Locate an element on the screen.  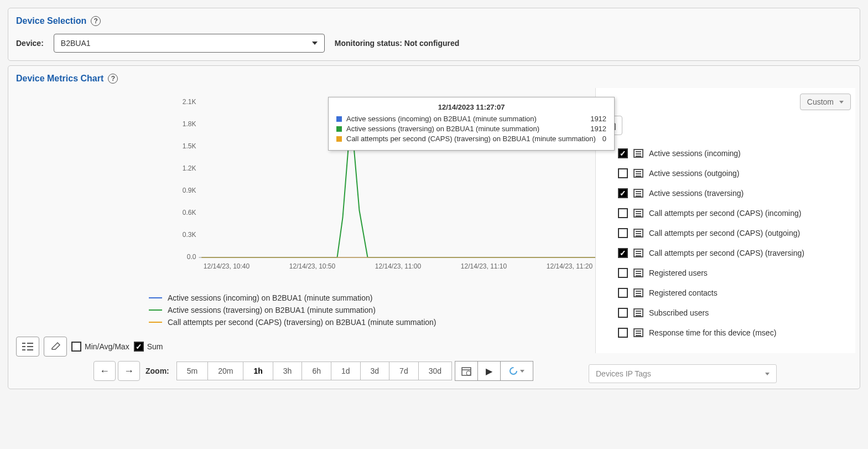
zoom-1d: 1d is located at coordinates (346, 371).